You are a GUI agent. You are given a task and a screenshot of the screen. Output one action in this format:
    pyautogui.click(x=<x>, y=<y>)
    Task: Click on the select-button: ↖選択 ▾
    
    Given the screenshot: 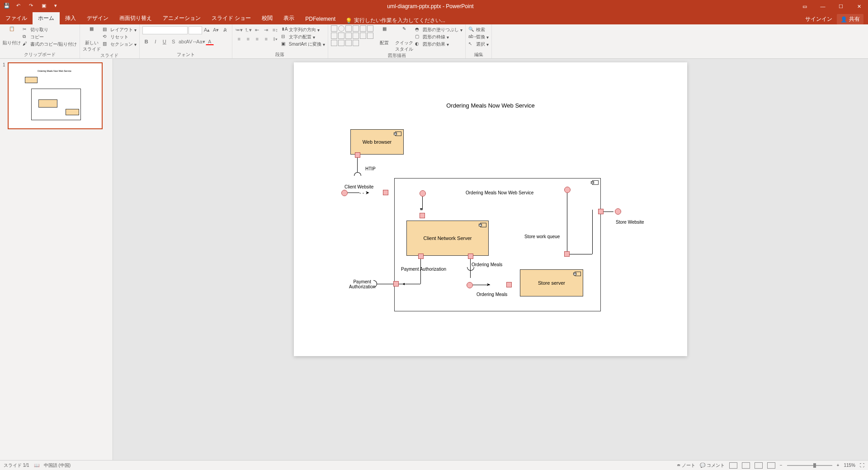 What is the action you would take?
    pyautogui.click(x=478, y=44)
    